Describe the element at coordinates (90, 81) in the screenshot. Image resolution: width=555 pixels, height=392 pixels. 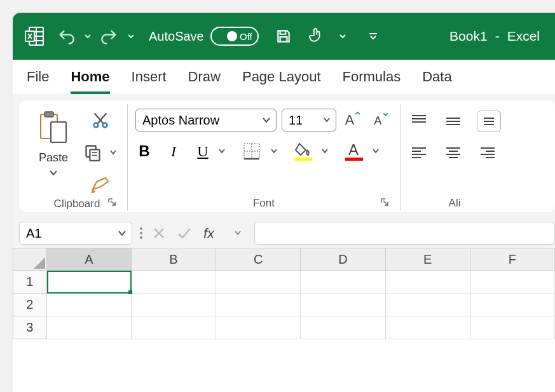
I see `tab-home: Home` at that location.